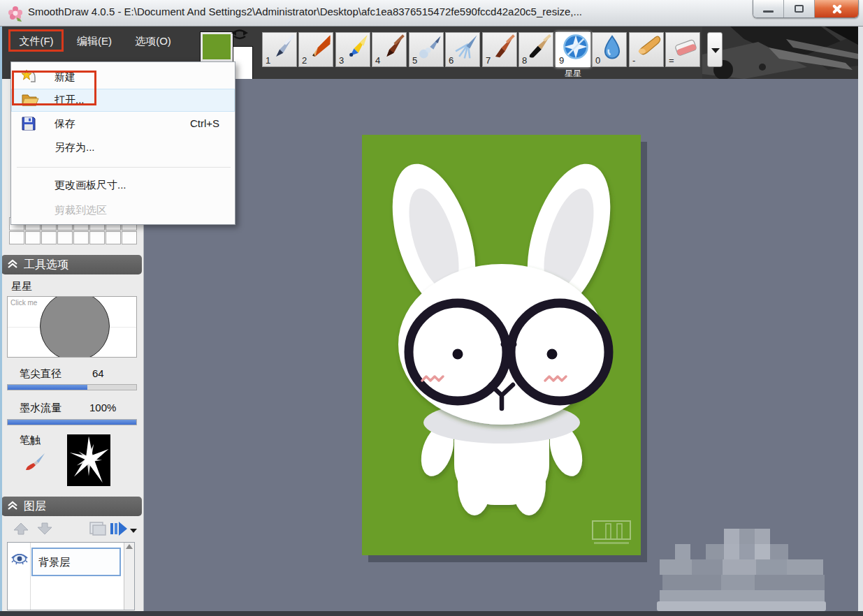  What do you see at coordinates (35, 462) in the screenshot?
I see `brush-icon` at bounding box center [35, 462].